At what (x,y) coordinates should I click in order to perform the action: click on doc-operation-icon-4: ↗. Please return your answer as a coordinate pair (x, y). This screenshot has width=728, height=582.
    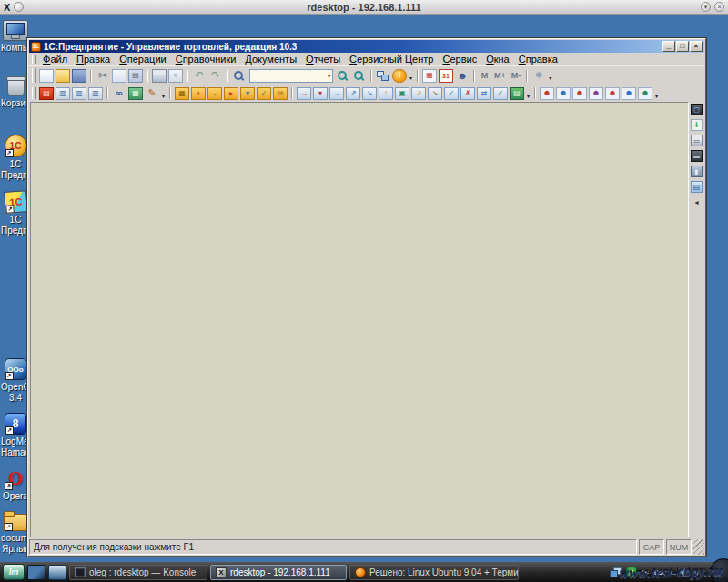
    Looking at the image, I should click on (353, 94).